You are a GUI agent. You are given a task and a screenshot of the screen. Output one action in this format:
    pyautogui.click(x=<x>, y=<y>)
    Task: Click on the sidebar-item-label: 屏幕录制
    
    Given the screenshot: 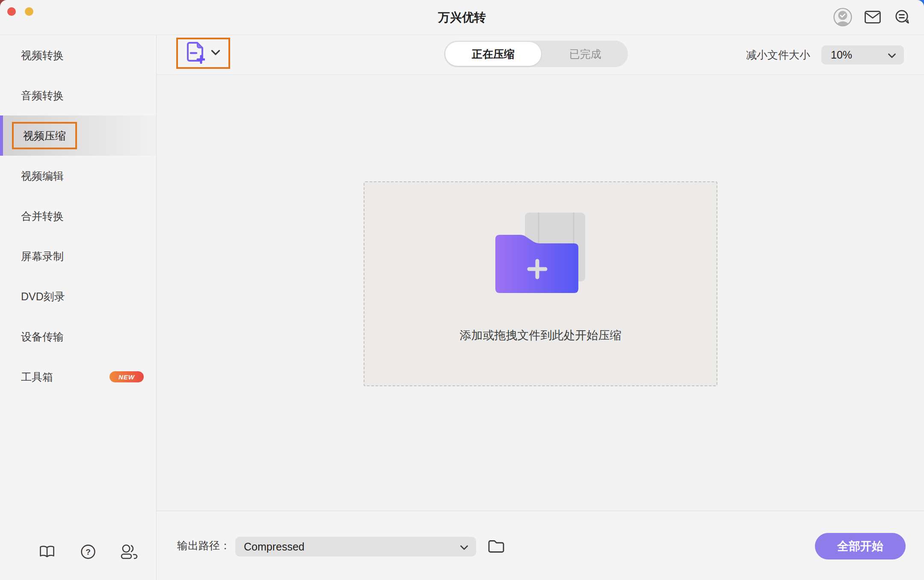 What is the action you would take?
    pyautogui.click(x=42, y=257)
    